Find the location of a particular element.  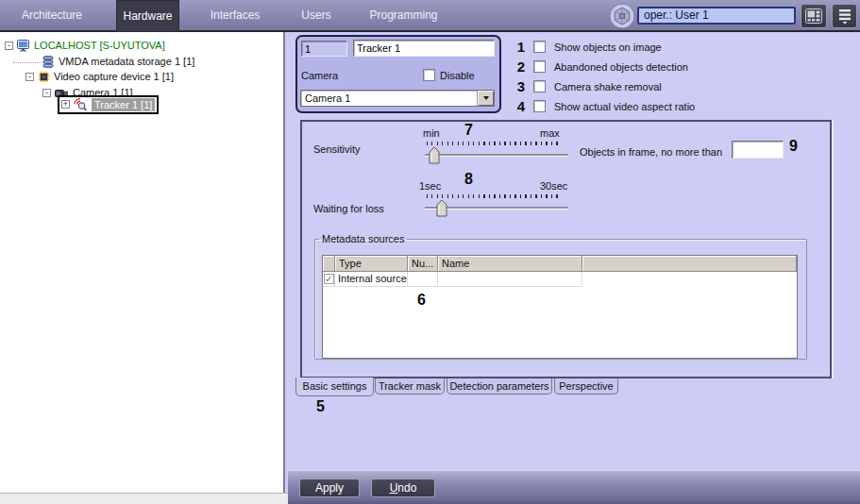

main-menu-button is located at coordinates (844, 16).